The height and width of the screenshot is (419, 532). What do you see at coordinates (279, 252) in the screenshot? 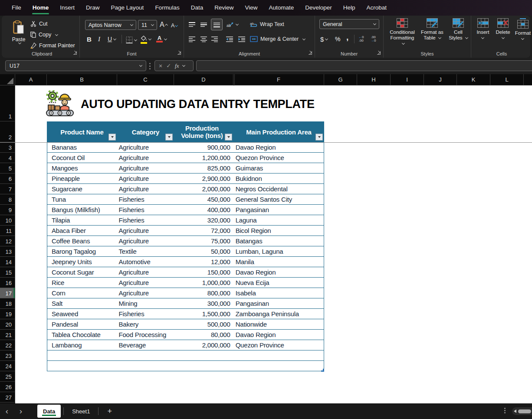
I see `table-cell: Lumban, Laguna` at bounding box center [279, 252].